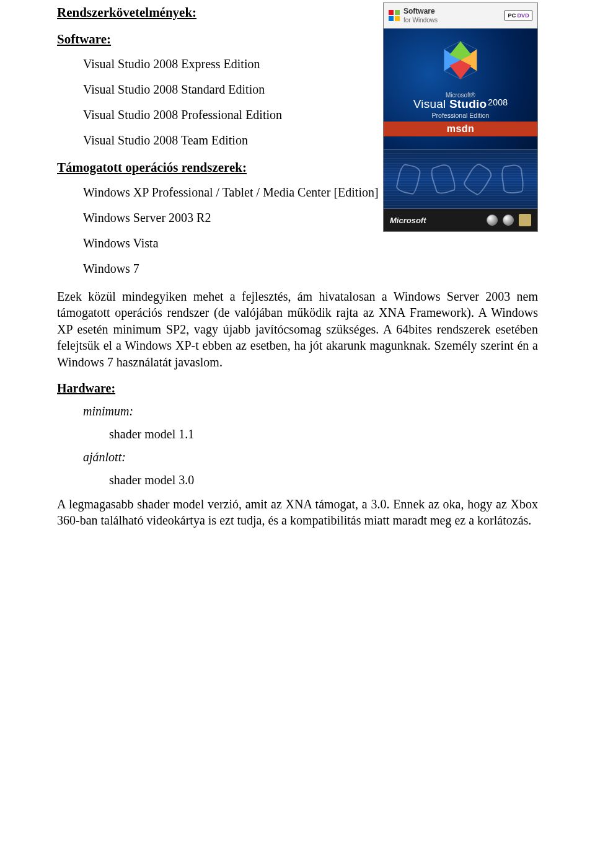 The width and height of the screenshot is (595, 868). What do you see at coordinates (311, 269) in the screenshot?
I see `list-item: Windows 7` at bounding box center [311, 269].